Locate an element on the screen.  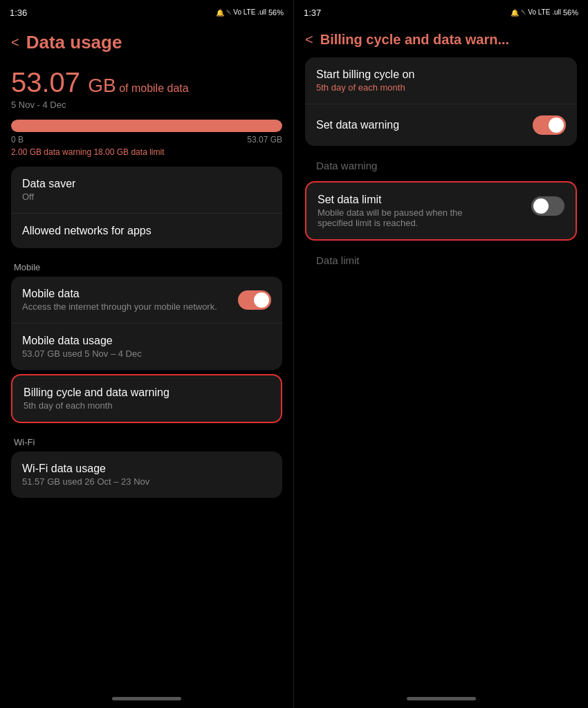
toggle-knob-limit is located at coordinates (541, 206).